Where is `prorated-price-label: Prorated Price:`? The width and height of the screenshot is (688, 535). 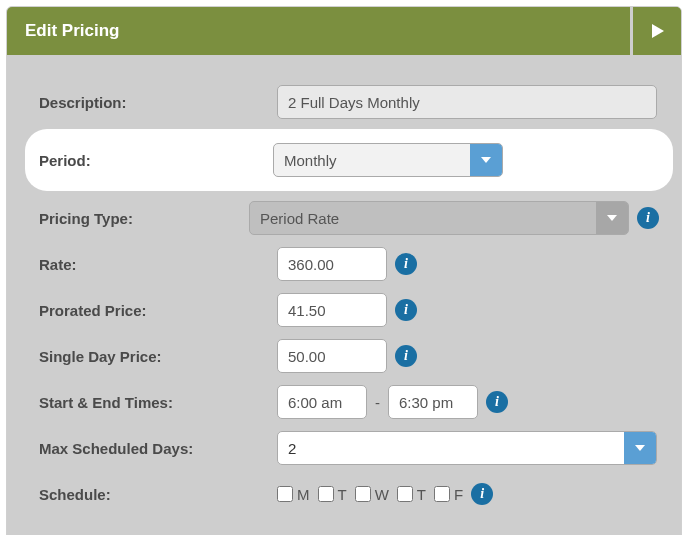 prorated-price-label: Prorated Price: is located at coordinates (153, 310).